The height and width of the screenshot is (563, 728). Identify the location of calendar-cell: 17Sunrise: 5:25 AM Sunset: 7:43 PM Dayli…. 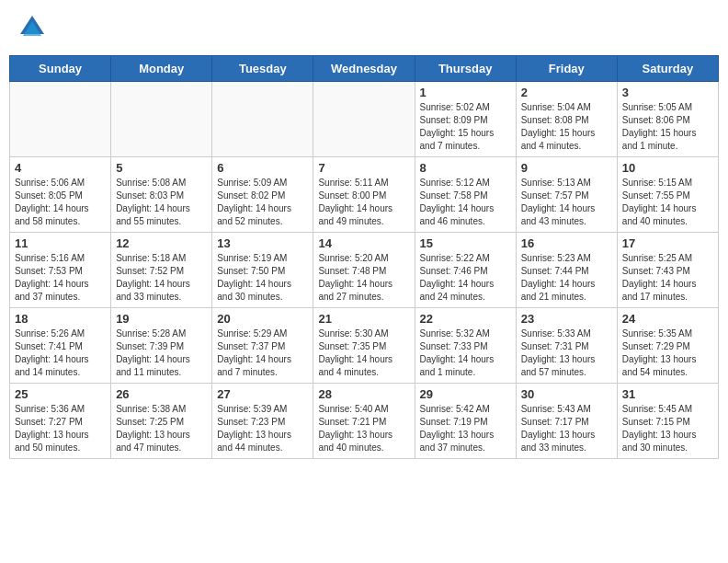
(667, 270).